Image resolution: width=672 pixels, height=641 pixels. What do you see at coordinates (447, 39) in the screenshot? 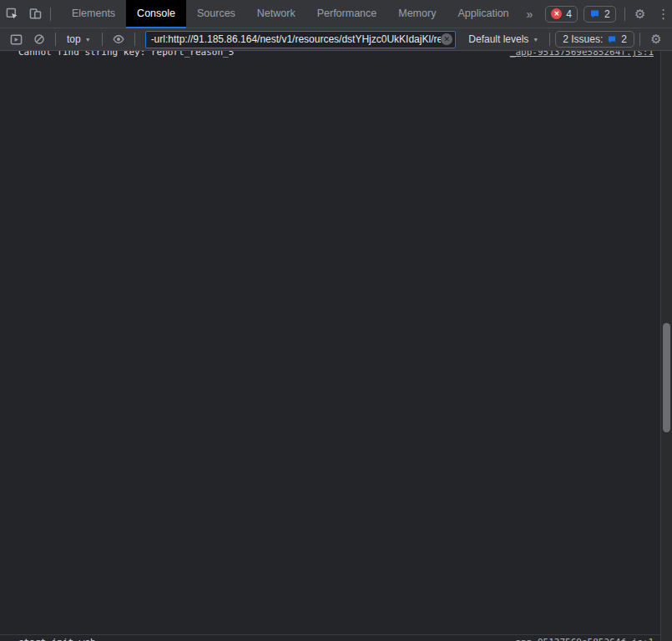
I see `clear-filter-icon: ✕` at bounding box center [447, 39].